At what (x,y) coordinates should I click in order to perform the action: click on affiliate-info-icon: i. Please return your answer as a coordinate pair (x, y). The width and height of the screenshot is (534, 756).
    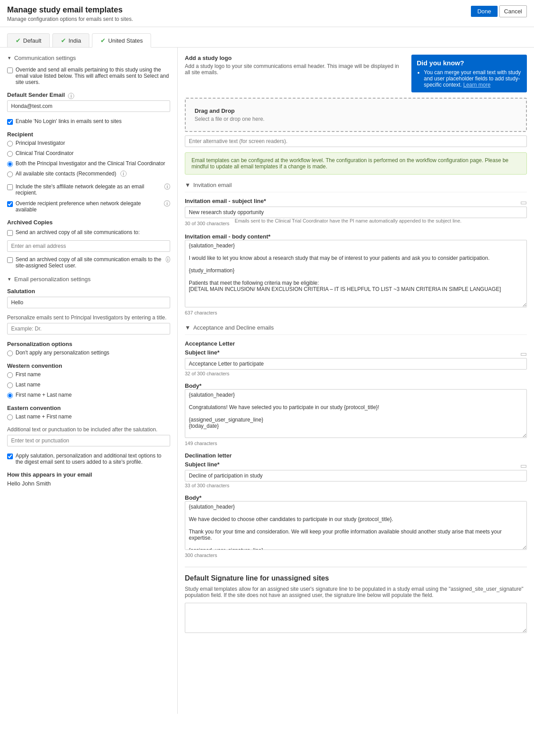
    Looking at the image, I should click on (167, 187).